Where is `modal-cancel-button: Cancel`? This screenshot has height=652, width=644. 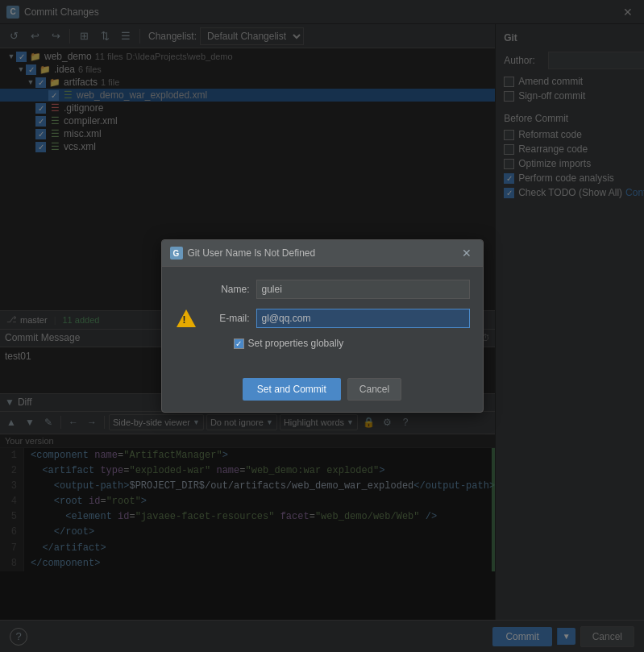 modal-cancel-button: Cancel is located at coordinates (374, 389).